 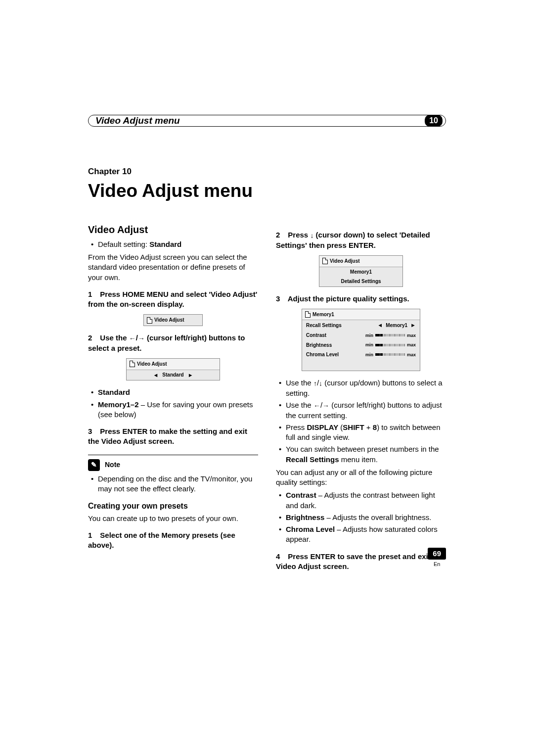 What do you see at coordinates (320, 383) in the screenshot?
I see `arrow-down-icon: ↓` at bounding box center [320, 383].